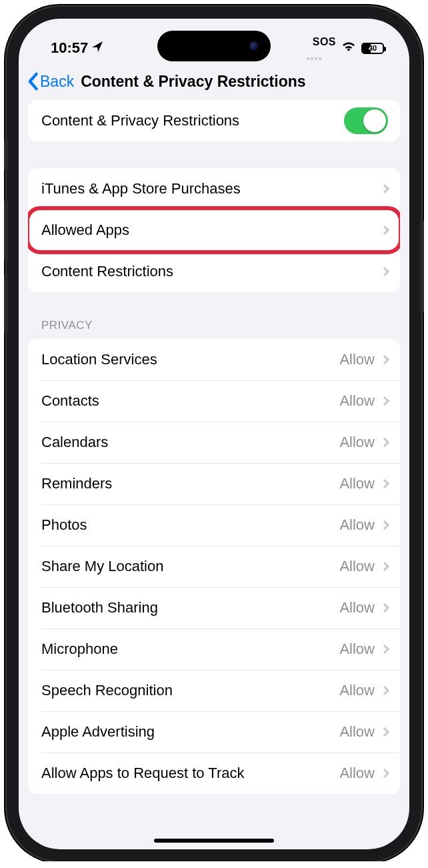  What do you see at coordinates (214, 230) in the screenshot?
I see `general-group: iTunes & App Store Purchases Allowed App…` at bounding box center [214, 230].